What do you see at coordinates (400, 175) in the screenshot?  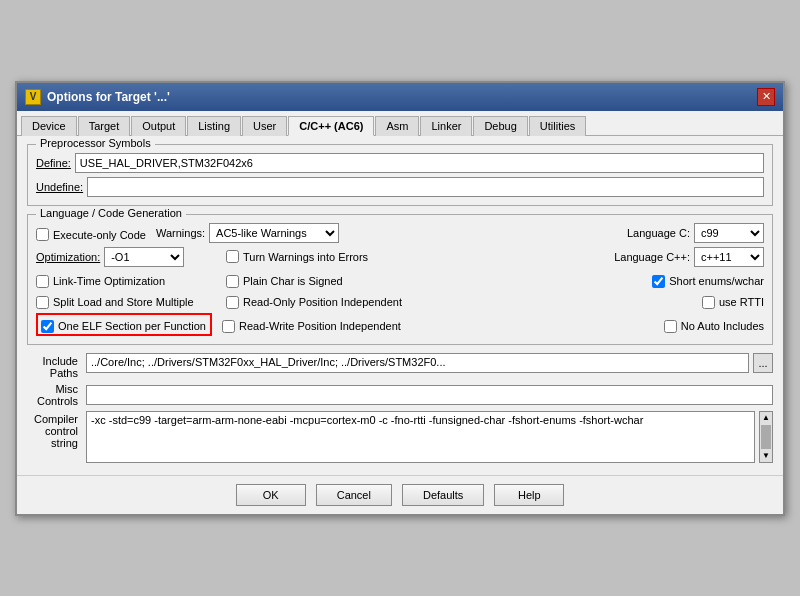 I see `preprocessor-group: Preprocessor Symbols Define: Undefine:` at bounding box center [400, 175].